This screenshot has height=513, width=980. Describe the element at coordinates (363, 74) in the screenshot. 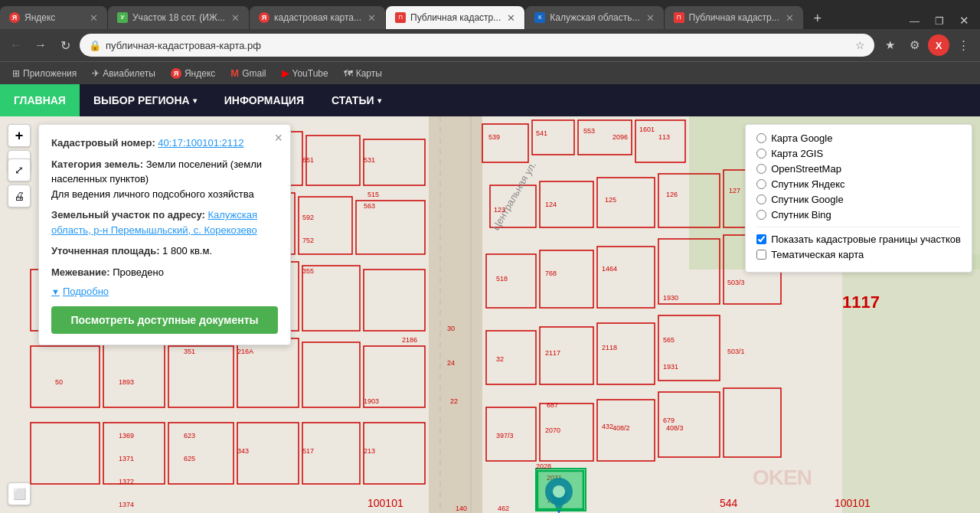

I see `bookmark-maps: 🗺 Карты` at that location.